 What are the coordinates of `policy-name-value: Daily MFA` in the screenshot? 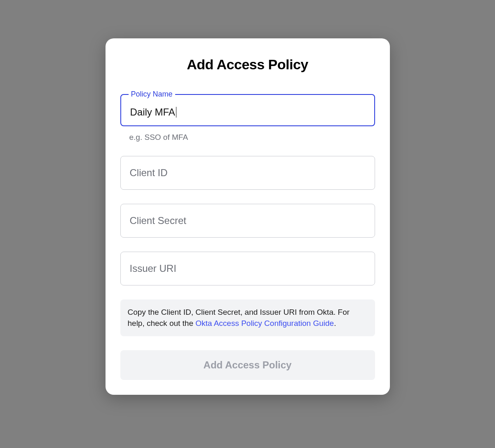 It's located at (248, 112).